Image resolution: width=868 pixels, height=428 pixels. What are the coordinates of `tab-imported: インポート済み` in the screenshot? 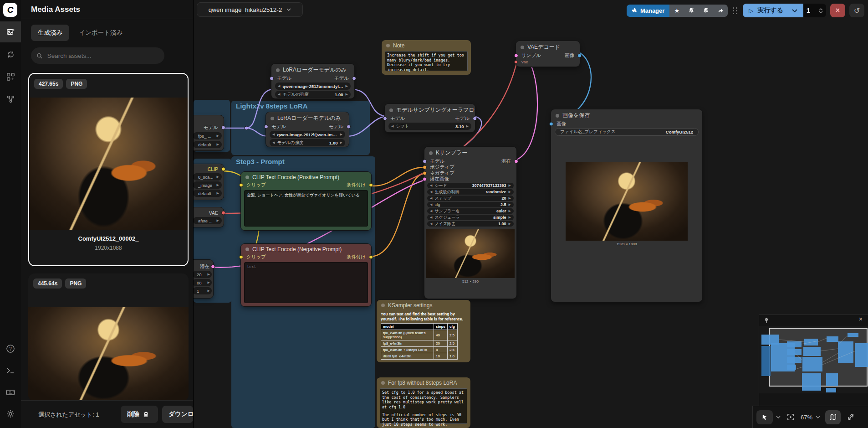 It's located at (101, 33).